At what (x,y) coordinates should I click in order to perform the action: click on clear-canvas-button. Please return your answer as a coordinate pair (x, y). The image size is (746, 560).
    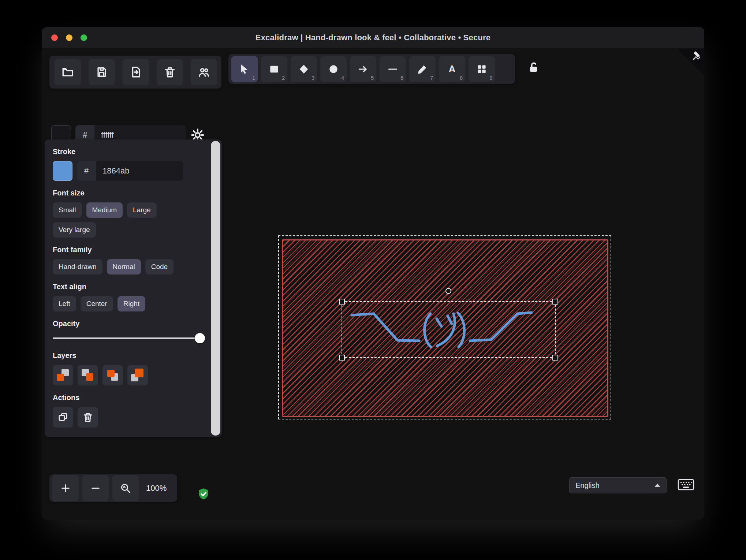
    Looking at the image, I should click on (170, 72).